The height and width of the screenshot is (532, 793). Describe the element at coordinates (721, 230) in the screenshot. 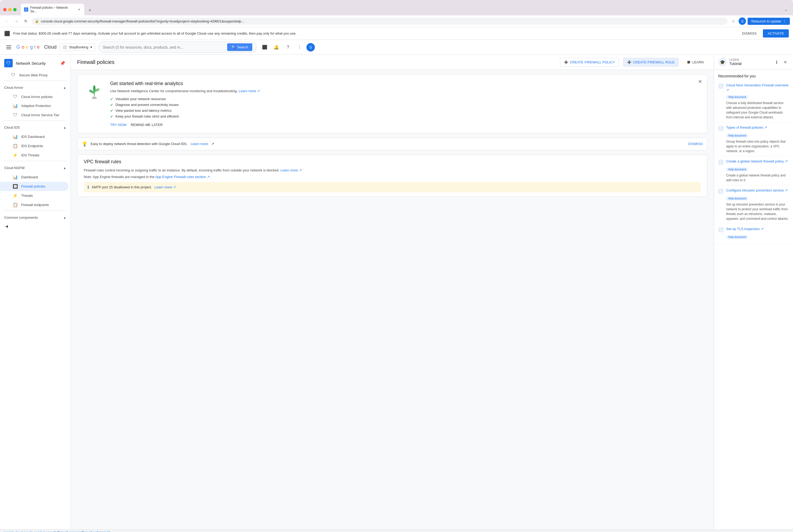

I see `tutorial-item-doc-icon-5: 📄` at that location.